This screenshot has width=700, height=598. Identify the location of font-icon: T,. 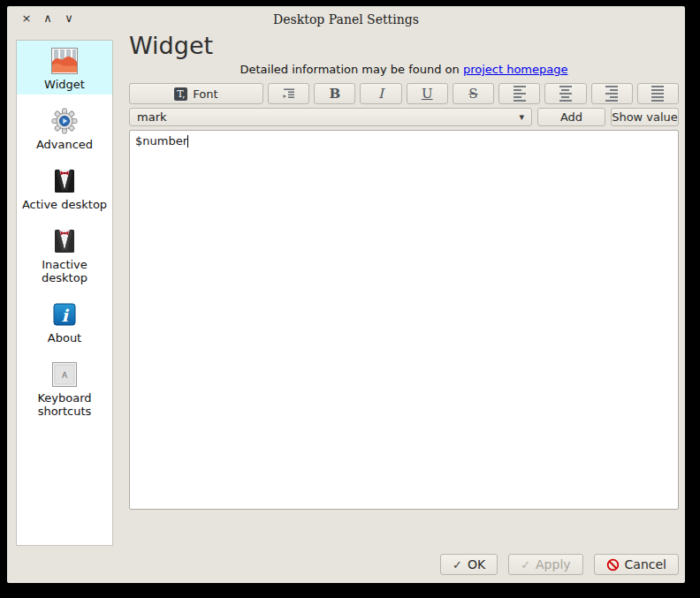
(180, 94).